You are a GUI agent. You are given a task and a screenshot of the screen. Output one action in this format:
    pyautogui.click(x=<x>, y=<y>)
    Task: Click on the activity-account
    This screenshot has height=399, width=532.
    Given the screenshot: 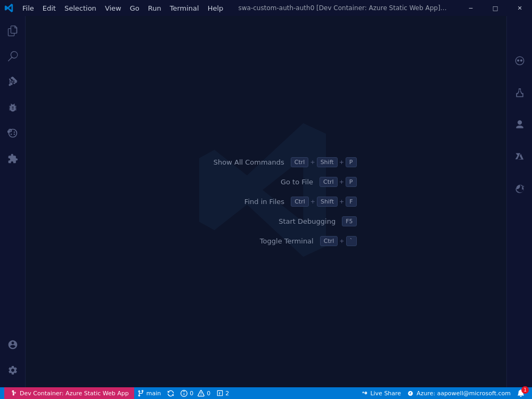 What is the action you would take?
    pyautogui.click(x=13, y=345)
    